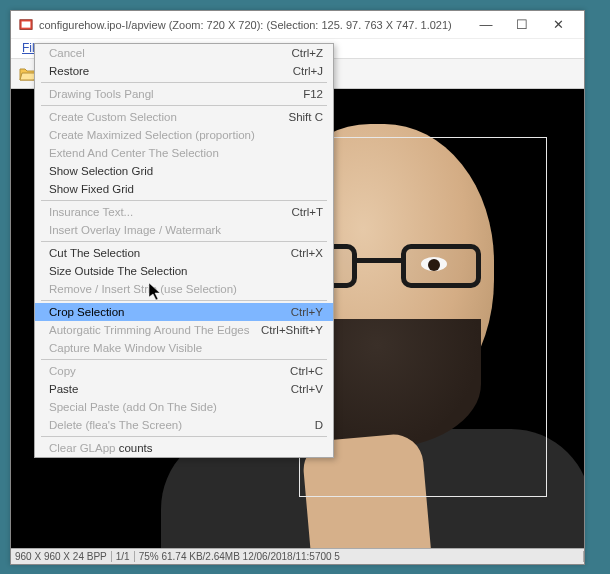 Image resolution: width=610 pixels, height=574 pixels. I want to click on ctx-auto-trim: Autorgatic Trimming Around The EdgesCtrl…, so click(184, 330).